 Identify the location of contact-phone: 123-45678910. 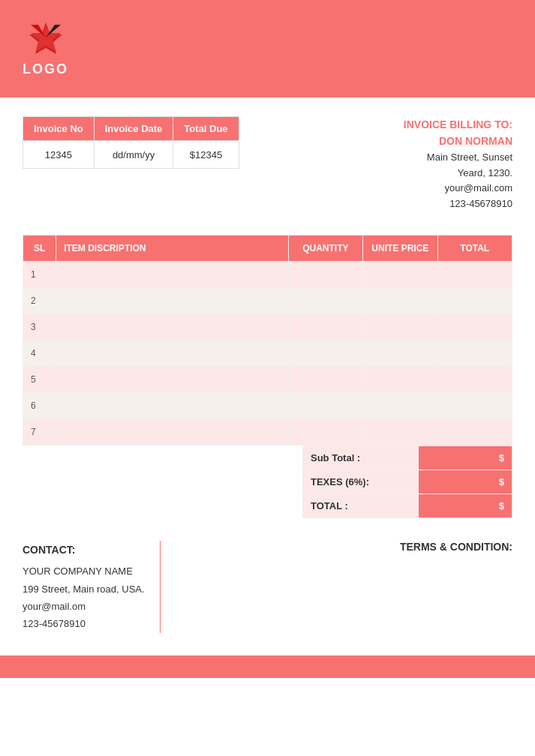
(84, 624).